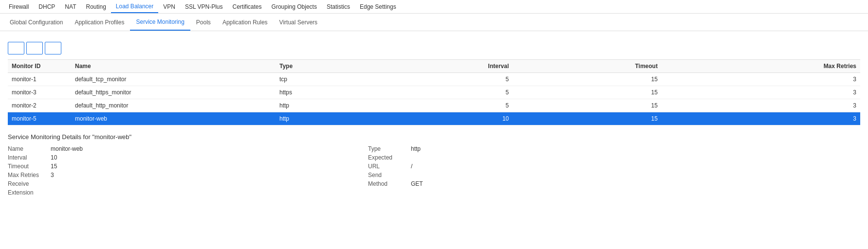 The width and height of the screenshot is (868, 249). What do you see at coordinates (53, 175) in the screenshot?
I see `detail-value: 3` at bounding box center [53, 175].